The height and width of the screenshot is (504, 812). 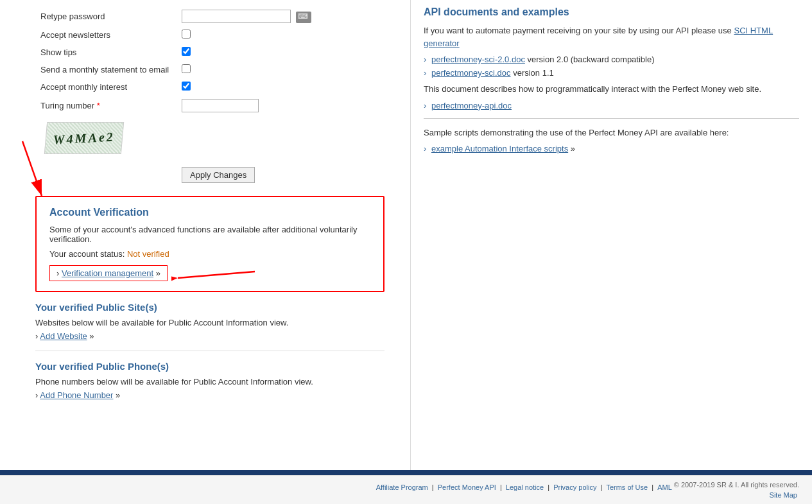 What do you see at coordinates (37, 336) in the screenshot?
I see `add-website-prefix: ›` at bounding box center [37, 336].